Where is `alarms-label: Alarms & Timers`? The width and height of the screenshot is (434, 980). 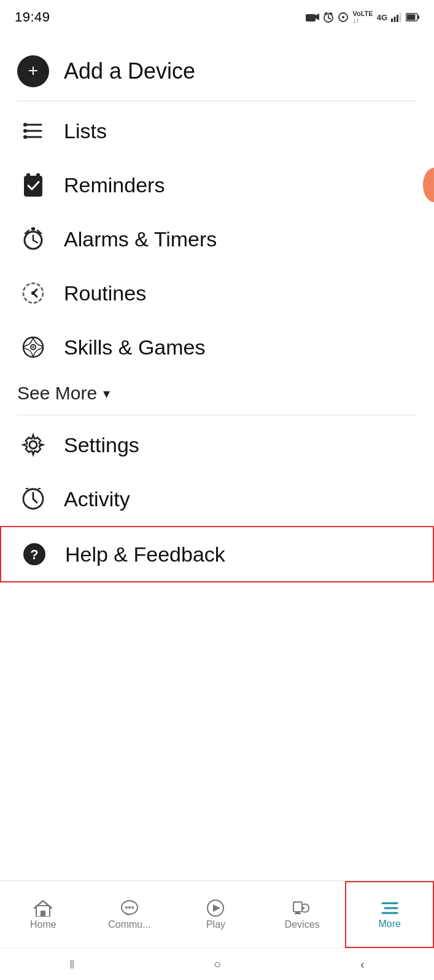 alarms-label: Alarms & Timers is located at coordinates (140, 240).